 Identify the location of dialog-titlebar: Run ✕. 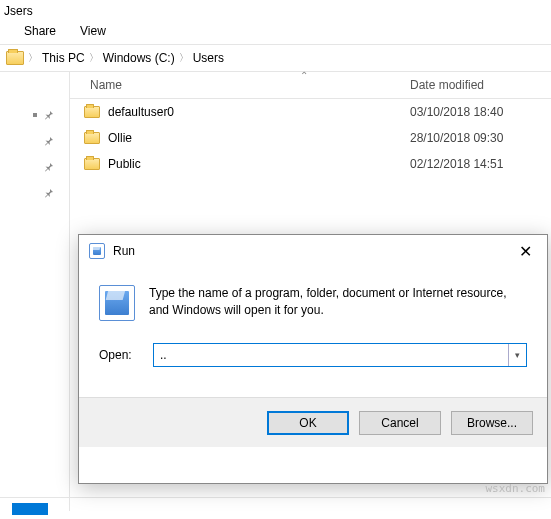
(313, 251).